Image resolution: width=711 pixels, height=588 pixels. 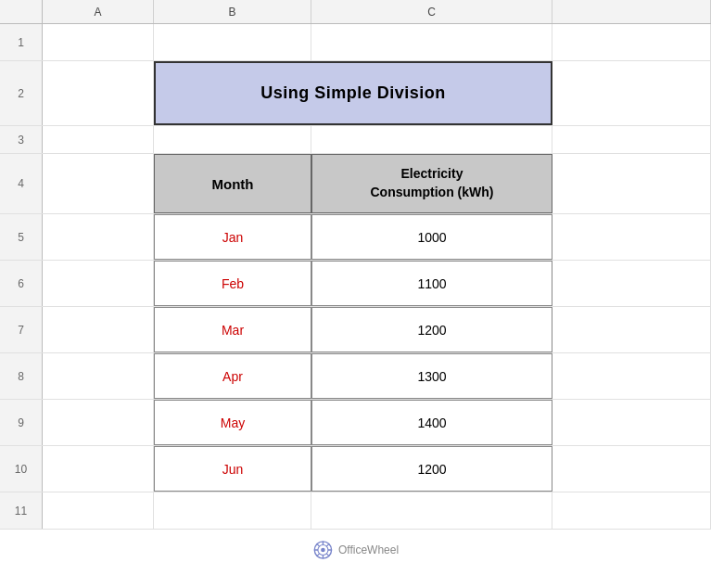 I want to click on officewheel-logo-icon, so click(x=323, y=550).